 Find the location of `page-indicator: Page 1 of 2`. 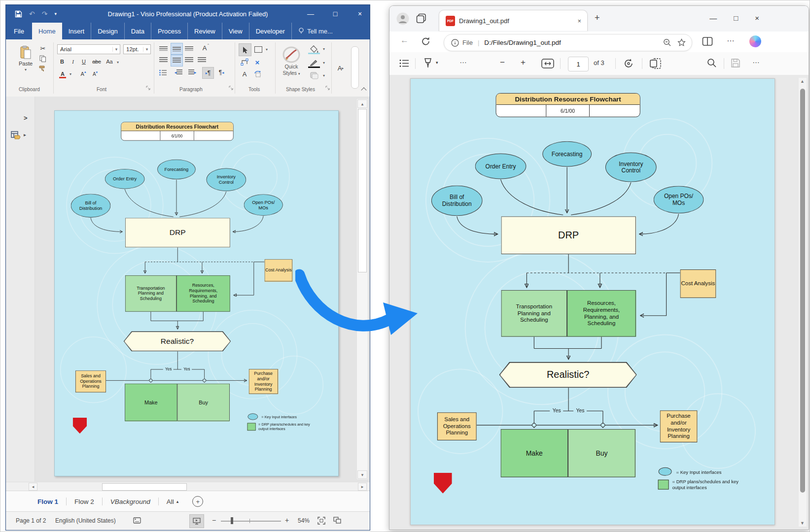

page-indicator: Page 1 of 2 is located at coordinates (31, 521).